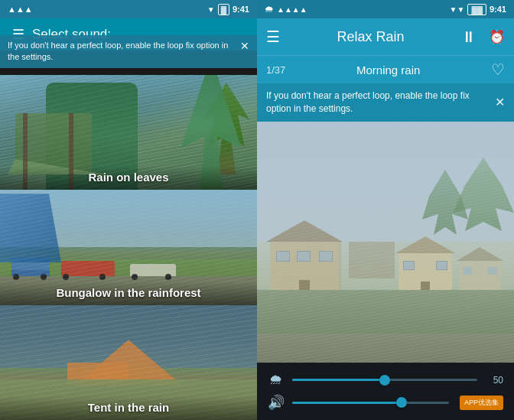 The image size is (514, 420). I want to click on volume-slider-container, so click(370, 402).